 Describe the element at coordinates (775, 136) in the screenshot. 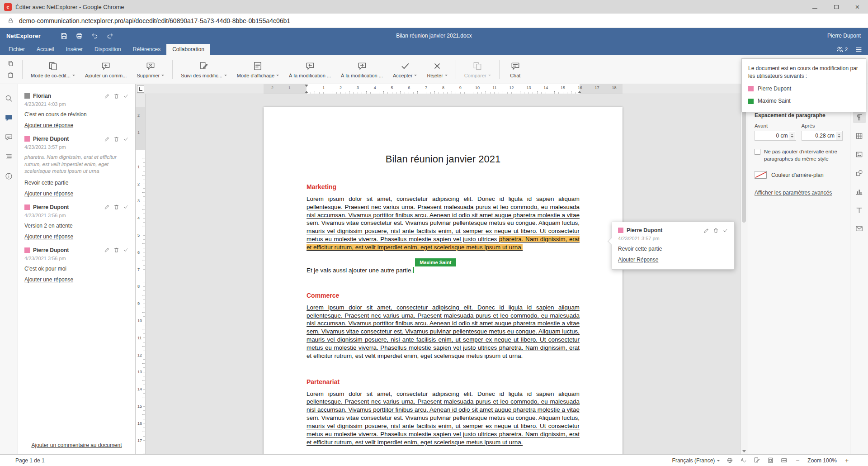

I see `spacing-before-input: 0 cm` at that location.